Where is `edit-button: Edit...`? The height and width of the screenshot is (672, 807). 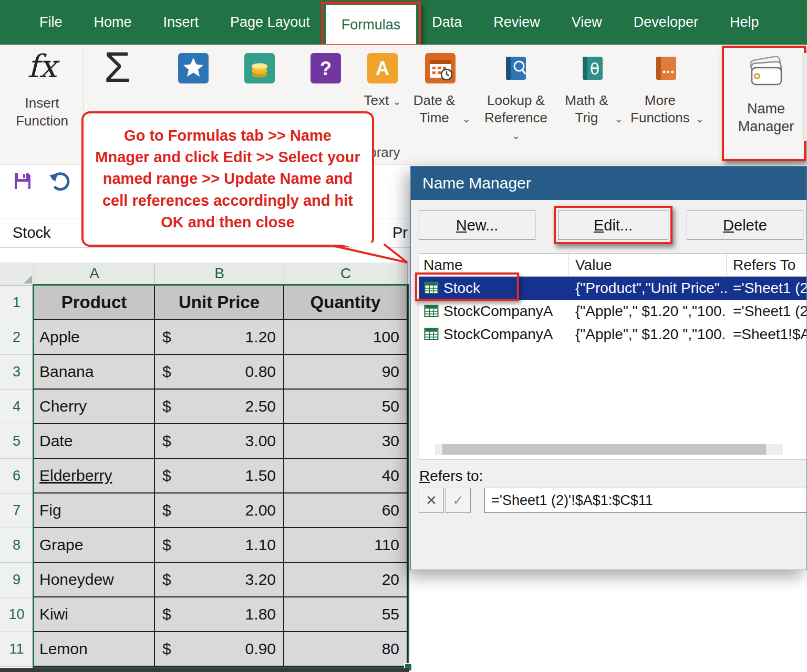
edit-button: Edit... is located at coordinates (613, 225).